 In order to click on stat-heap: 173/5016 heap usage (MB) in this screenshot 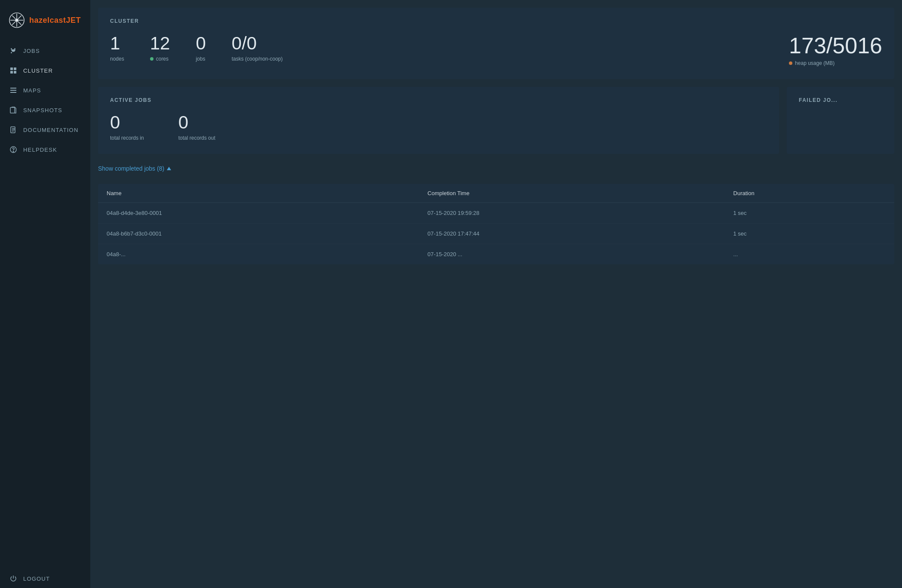, I will do `click(836, 50)`.